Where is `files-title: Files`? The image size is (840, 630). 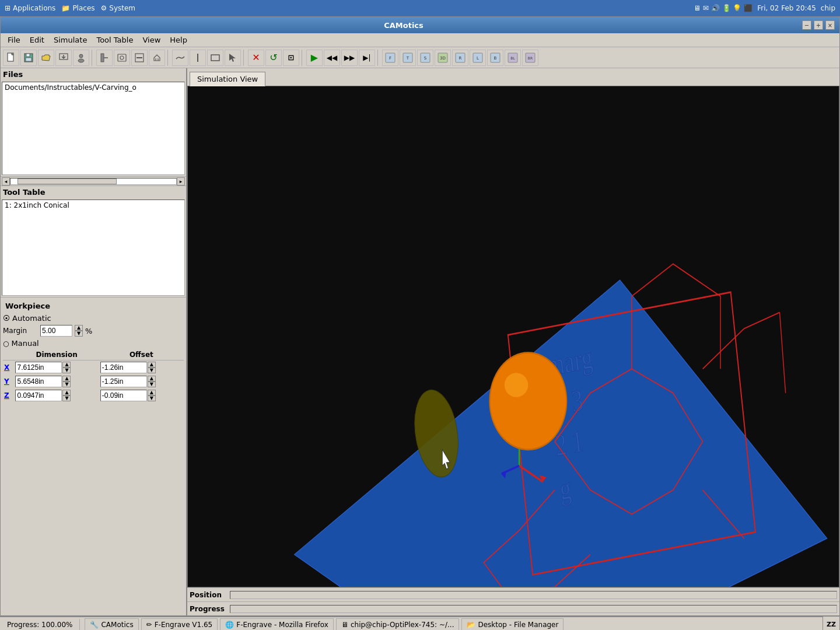 files-title: Files is located at coordinates (93, 75).